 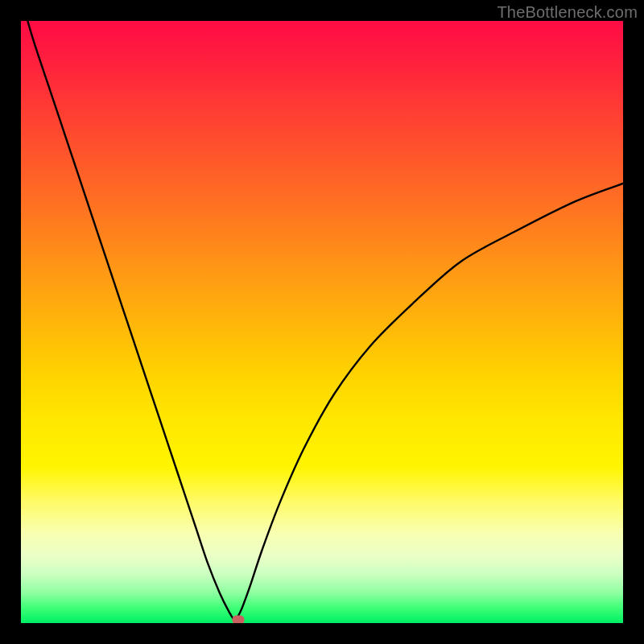 What do you see at coordinates (567, 13) in the screenshot?
I see `watermark-text: TheBottleneck.com` at bounding box center [567, 13].